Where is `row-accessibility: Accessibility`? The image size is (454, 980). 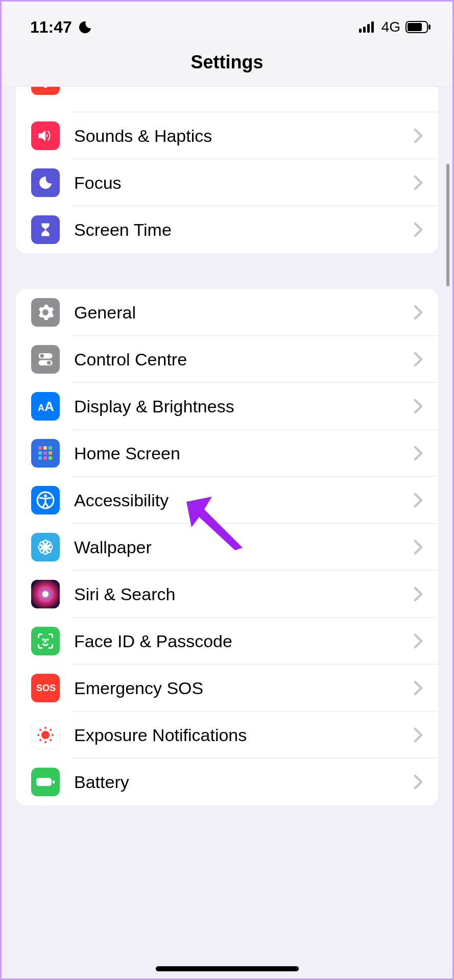
row-accessibility: Accessibility is located at coordinates (227, 500).